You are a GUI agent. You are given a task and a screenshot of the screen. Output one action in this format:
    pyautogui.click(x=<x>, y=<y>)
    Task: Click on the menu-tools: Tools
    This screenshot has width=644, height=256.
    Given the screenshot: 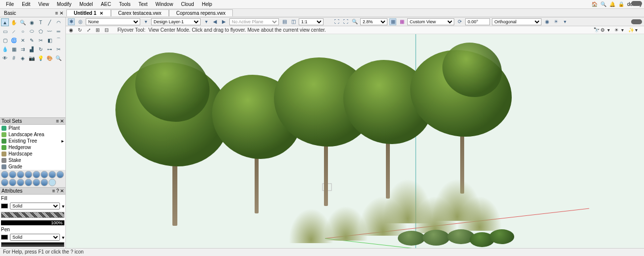 What is the action you would take?
    pyautogui.click(x=125, y=4)
    